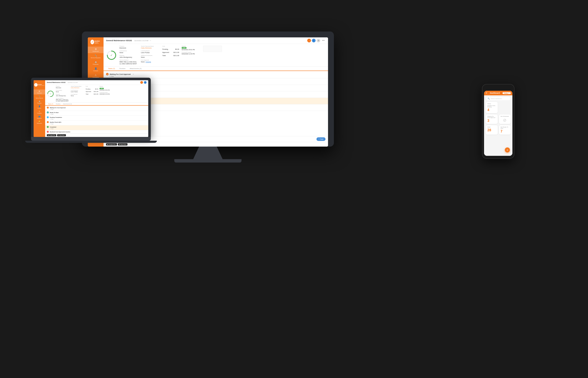 The image size is (588, 378). What do you see at coordinates (145, 82) in the screenshot?
I see `laptop-user-button: 👤` at bounding box center [145, 82].